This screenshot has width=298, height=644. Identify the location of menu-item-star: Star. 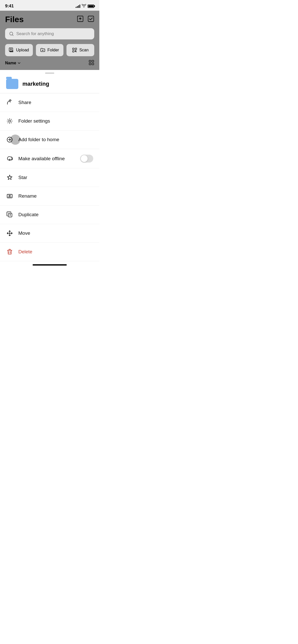
(50, 178).